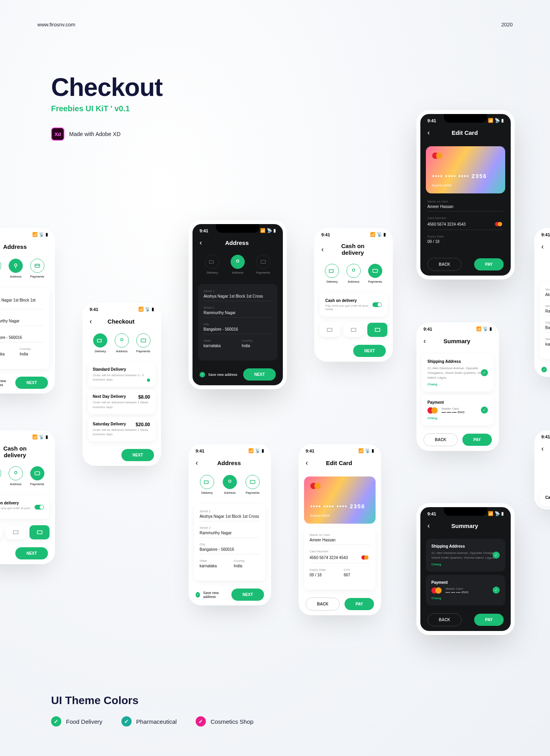 The height and width of the screenshot is (756, 550). I want to click on status-icons: 📶 📡 ▮, so click(40, 234).